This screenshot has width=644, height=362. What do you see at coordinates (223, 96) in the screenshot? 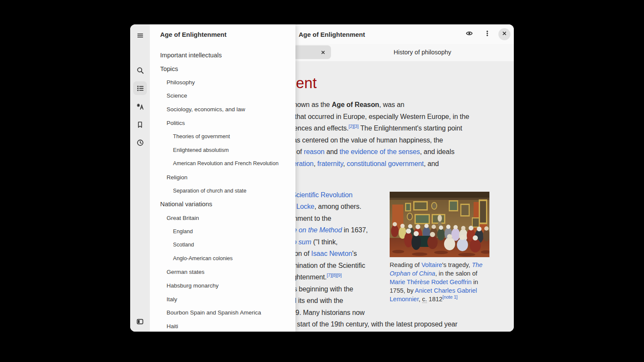
I see `toc-item: Science` at bounding box center [223, 96].